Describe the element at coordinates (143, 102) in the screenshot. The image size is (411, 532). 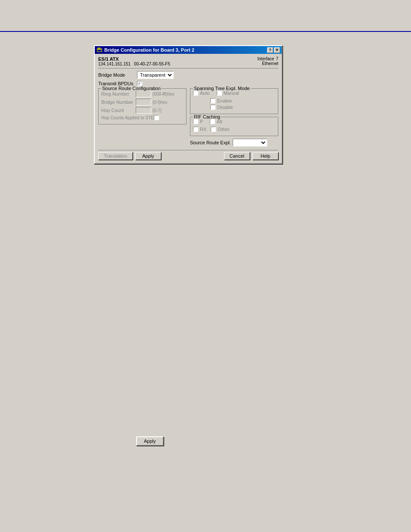
I see `bridge-number-input` at that location.